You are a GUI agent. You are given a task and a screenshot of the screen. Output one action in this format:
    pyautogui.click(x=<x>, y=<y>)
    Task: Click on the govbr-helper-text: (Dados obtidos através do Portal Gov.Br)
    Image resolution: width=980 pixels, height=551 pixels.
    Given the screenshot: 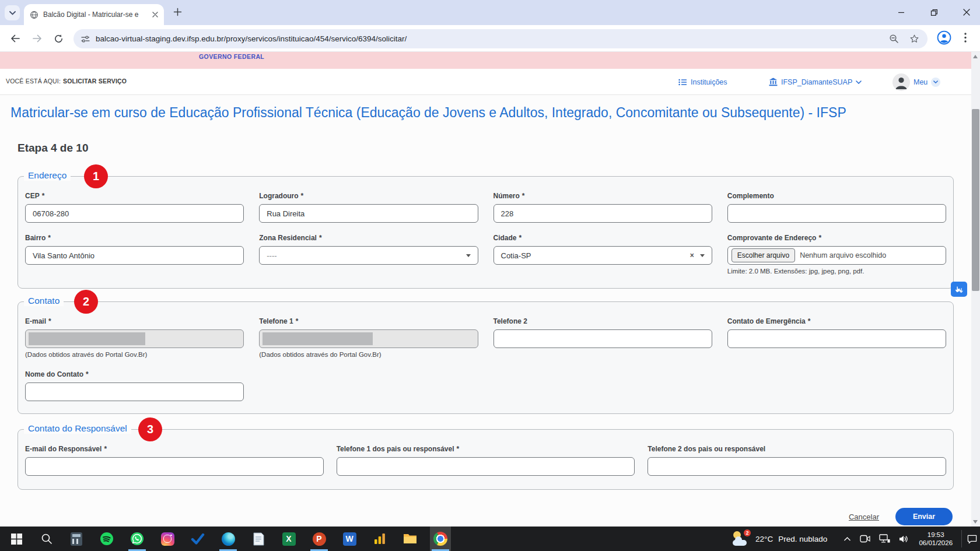 What is the action you would take?
    pyautogui.click(x=134, y=355)
    